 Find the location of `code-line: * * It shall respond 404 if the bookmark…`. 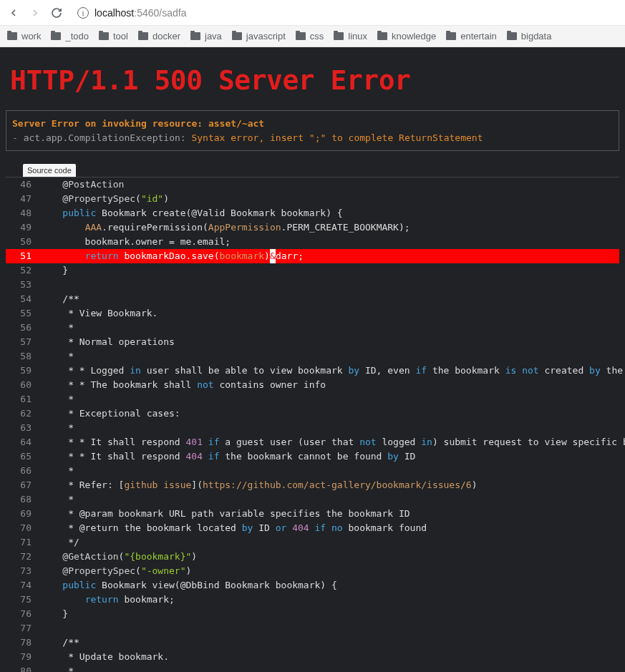

code-line: * * It shall respond 404 if the bookmark… is located at coordinates (329, 457).